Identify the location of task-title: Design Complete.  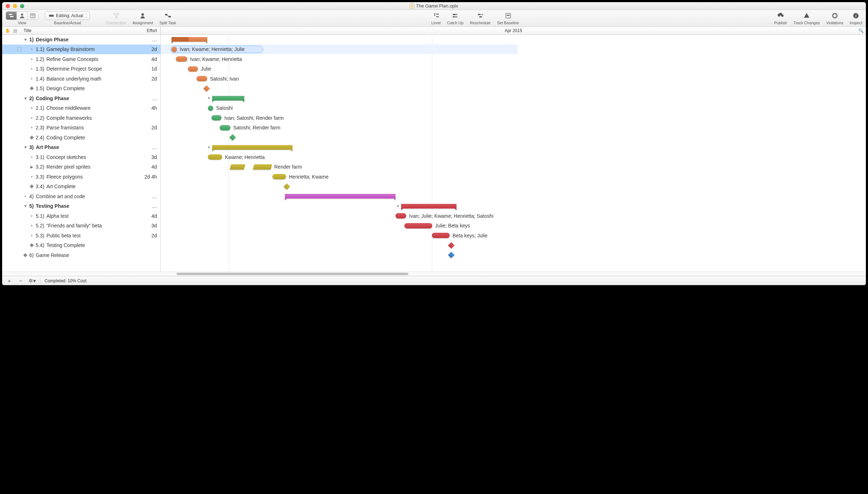
(91, 88).